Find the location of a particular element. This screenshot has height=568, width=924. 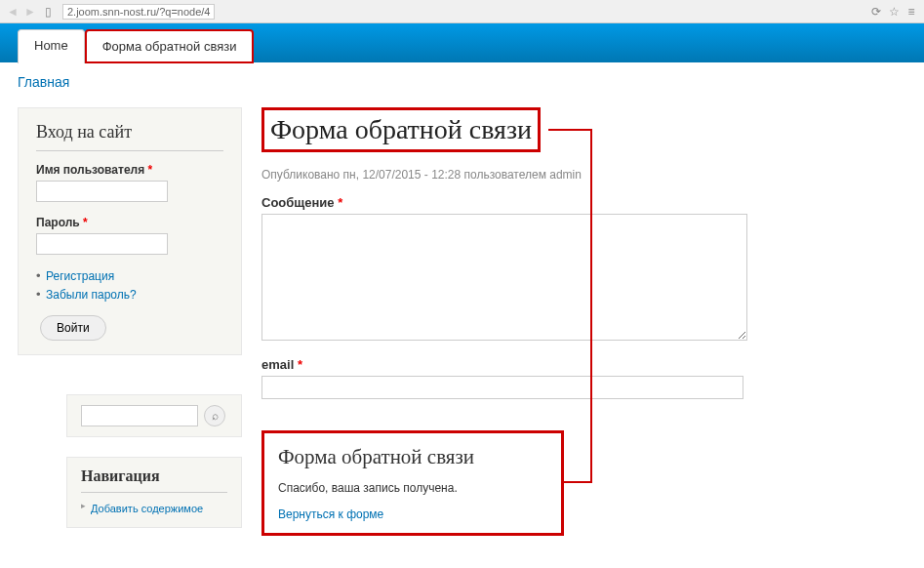

password-input is located at coordinates (101, 244).